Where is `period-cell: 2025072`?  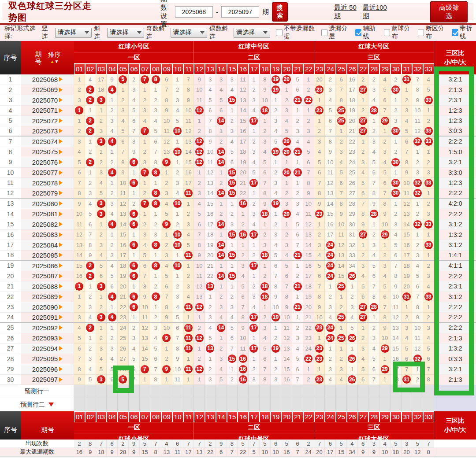 period-cell: 2025072 is located at coordinates (48, 121).